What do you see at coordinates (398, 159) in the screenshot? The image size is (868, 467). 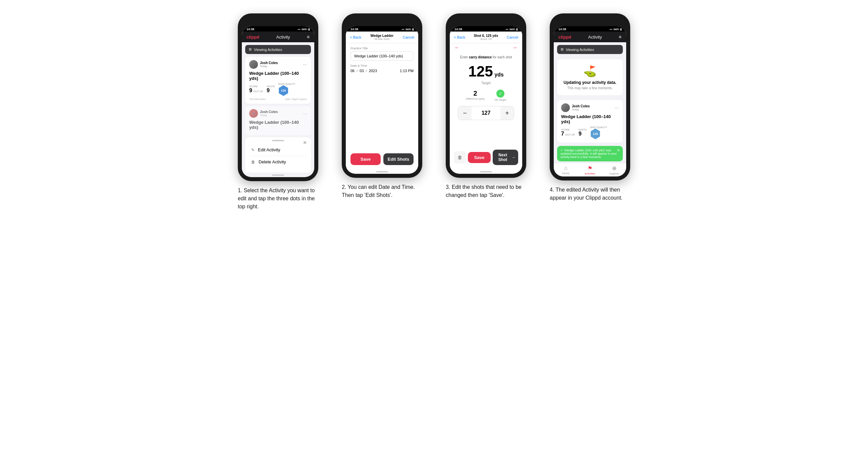 I see `edit-shots-button: Edit Shots` at bounding box center [398, 159].